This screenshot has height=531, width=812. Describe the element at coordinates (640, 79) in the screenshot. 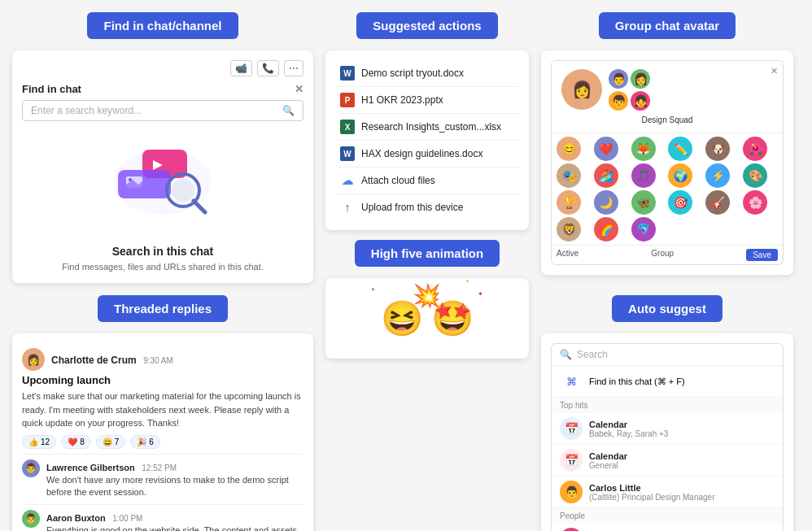

I see `sub-avatar-2: 👩` at that location.